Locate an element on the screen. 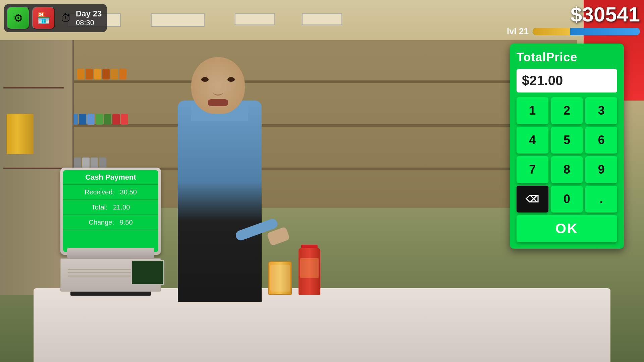 This screenshot has width=644, height=362. numpad-key-9: 9 is located at coordinates (601, 170).